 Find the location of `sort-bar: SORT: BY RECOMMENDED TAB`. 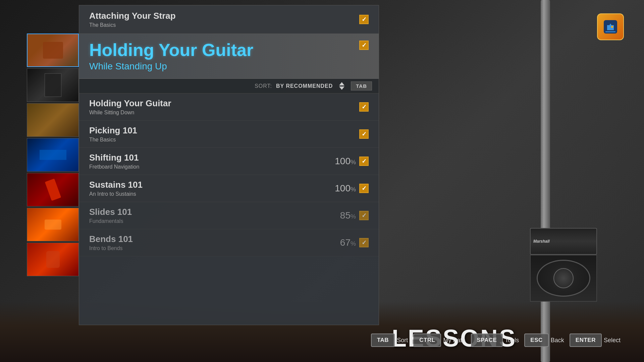

sort-bar: SORT: BY RECOMMENDED TAB is located at coordinates (229, 86).